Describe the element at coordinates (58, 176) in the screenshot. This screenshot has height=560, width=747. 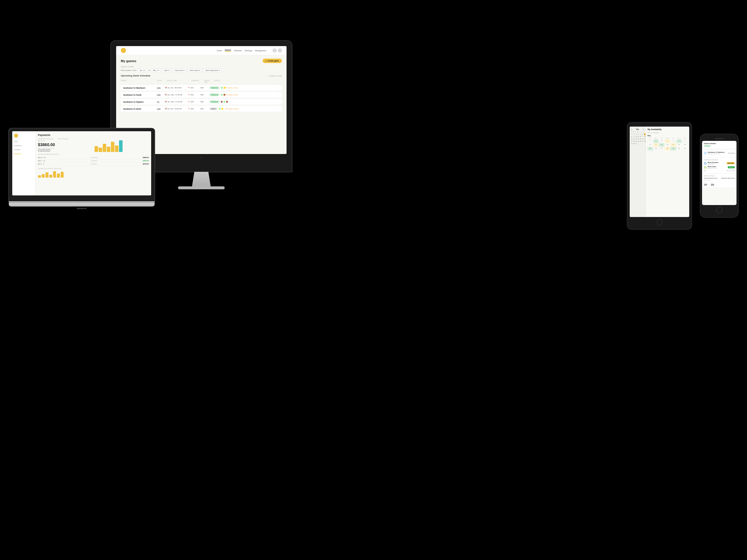
I see `sched-bar` at that location.